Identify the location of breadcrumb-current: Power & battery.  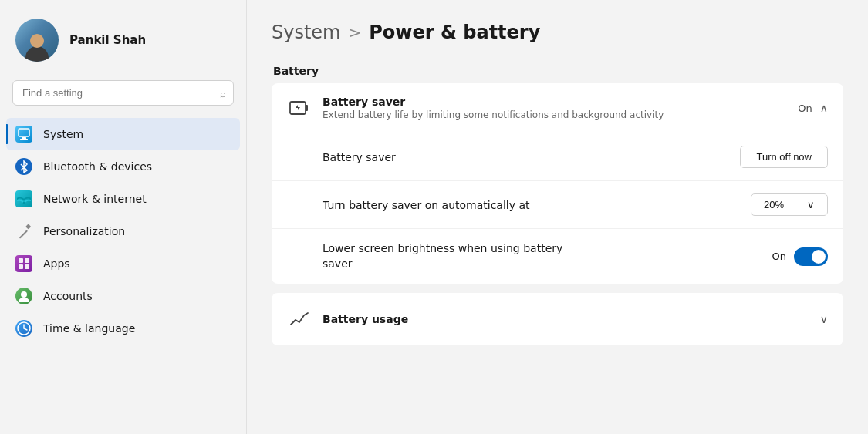
(454, 32).